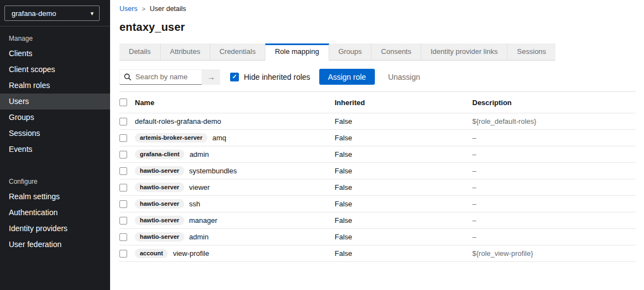  Describe the element at coordinates (554, 102) in the screenshot. I see `column-header-description: Description` at that location.